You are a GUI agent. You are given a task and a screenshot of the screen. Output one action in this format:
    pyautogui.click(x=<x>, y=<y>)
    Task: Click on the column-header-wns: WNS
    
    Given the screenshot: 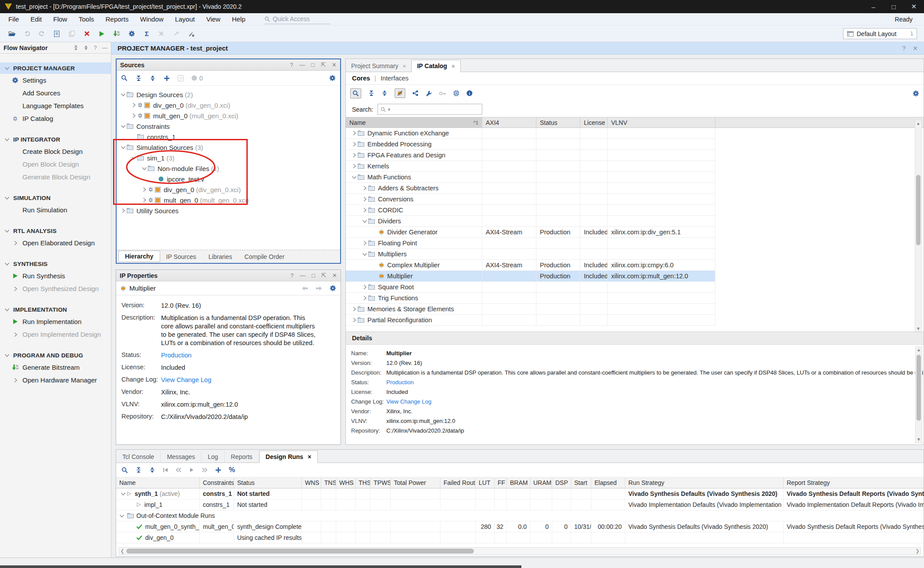 What is the action you would take?
    pyautogui.click(x=312, y=483)
    